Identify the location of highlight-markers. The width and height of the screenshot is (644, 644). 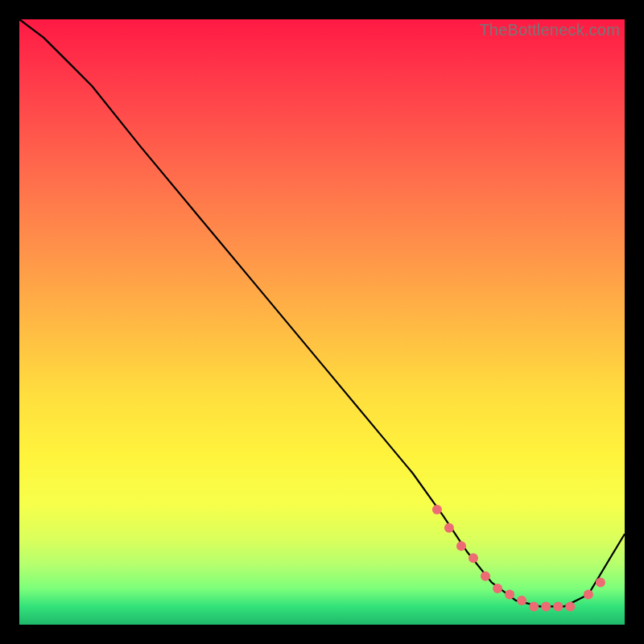
(518, 558).